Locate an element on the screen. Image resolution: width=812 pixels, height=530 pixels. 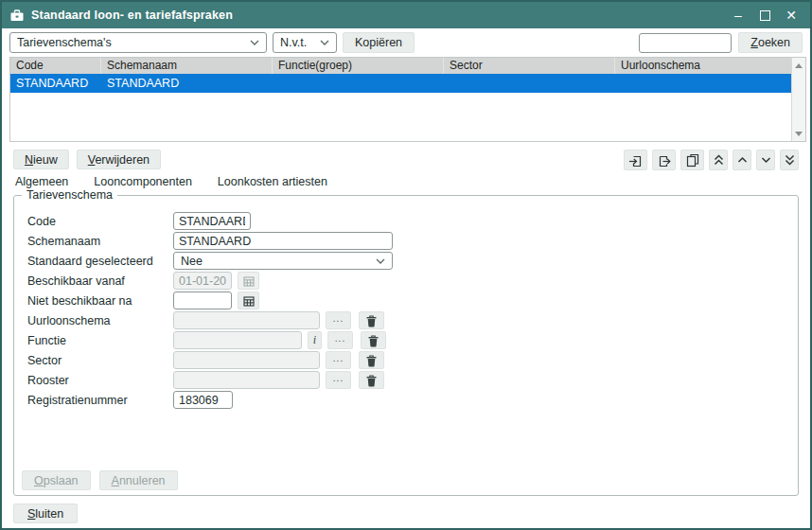
rooster-clear-button is located at coordinates (371, 380).